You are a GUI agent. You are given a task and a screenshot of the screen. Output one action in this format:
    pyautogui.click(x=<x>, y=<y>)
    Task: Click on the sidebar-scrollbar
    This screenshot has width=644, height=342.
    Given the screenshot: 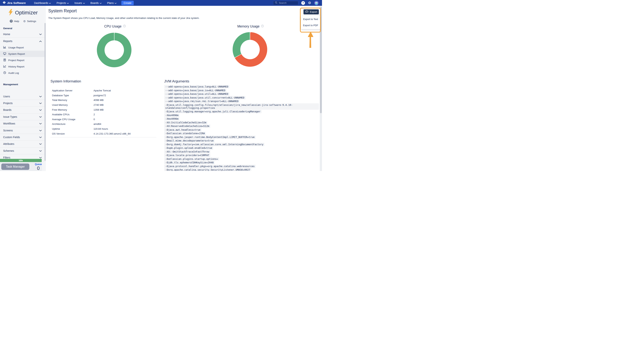 What is the action you would take?
    pyautogui.click(x=45, y=92)
    